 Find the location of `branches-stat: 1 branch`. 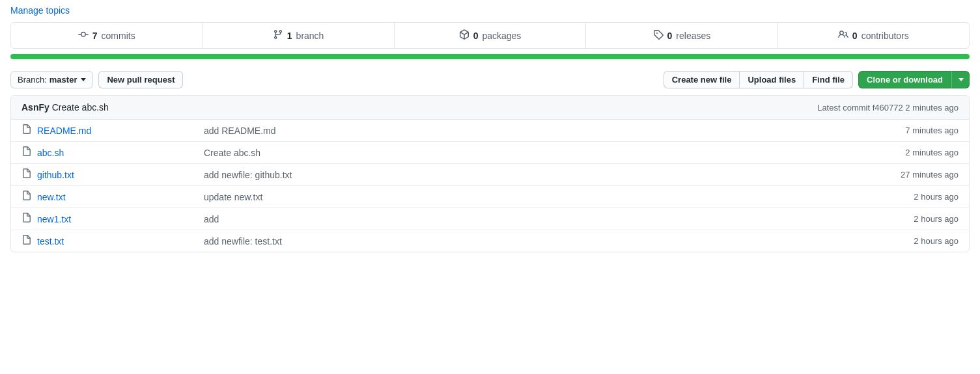

branches-stat: 1 branch is located at coordinates (298, 35).